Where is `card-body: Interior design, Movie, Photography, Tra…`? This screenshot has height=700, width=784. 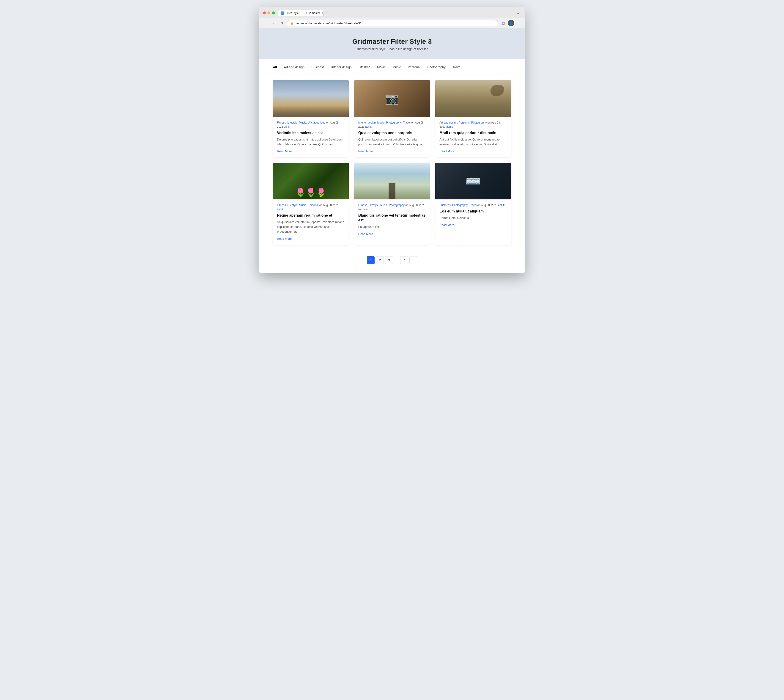
card-body: Interior design, Movie, Photography, Tra… is located at coordinates (392, 137).